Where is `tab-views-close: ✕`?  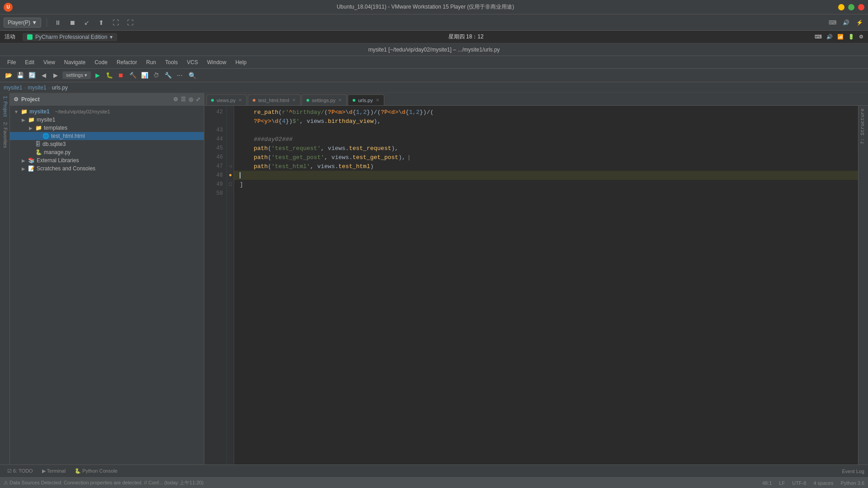 tab-views-close: ✕ is located at coordinates (240, 100).